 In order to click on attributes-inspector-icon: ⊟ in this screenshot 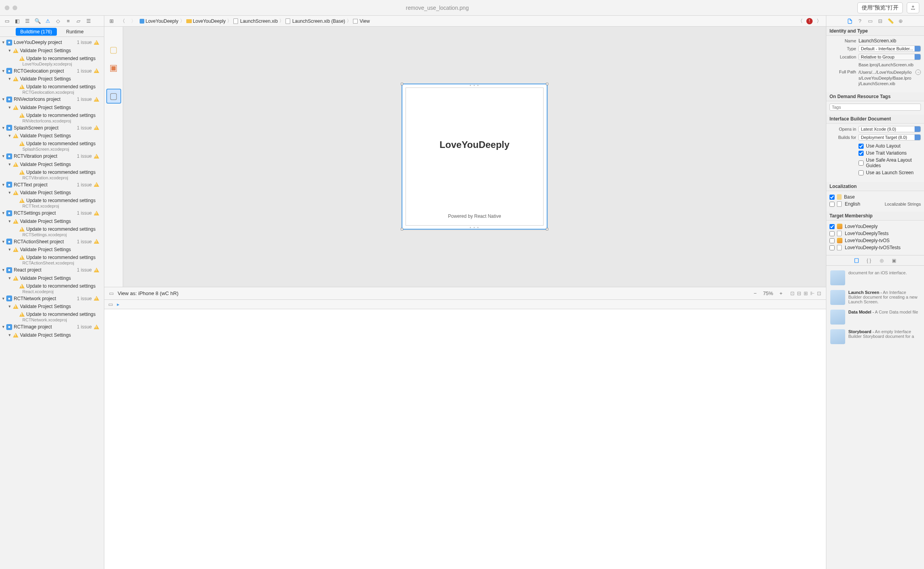, I will do `click(880, 21)`.